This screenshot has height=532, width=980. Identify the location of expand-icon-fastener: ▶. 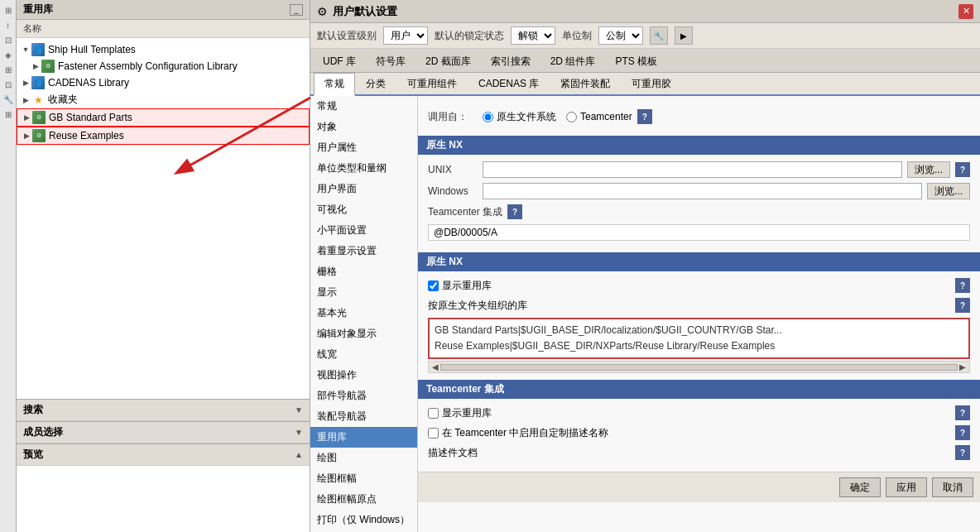
(36, 66).